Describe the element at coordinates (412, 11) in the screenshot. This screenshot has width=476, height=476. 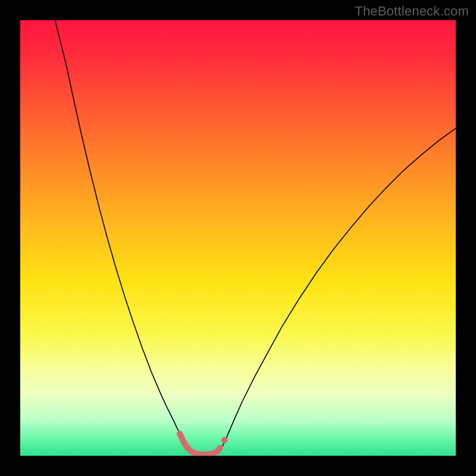
I see `watermark-text: TheBottleneck.com` at that location.